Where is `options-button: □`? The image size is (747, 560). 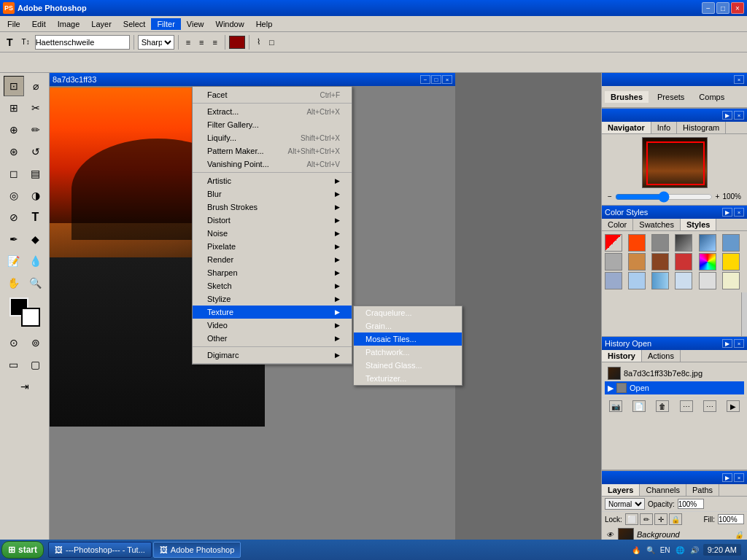
options-button: □ is located at coordinates (271, 42).